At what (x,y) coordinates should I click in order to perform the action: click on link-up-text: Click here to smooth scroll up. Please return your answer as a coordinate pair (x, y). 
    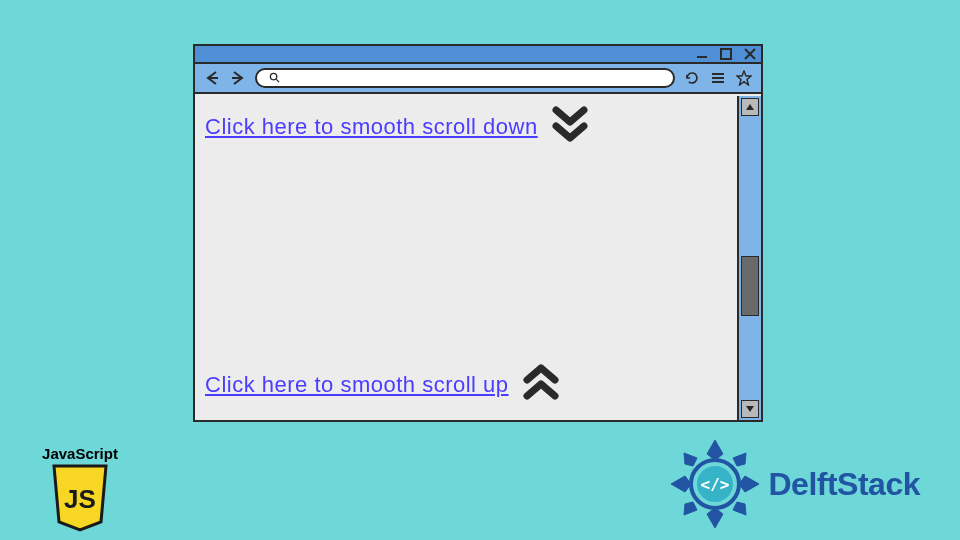
    Looking at the image, I should click on (357, 385).